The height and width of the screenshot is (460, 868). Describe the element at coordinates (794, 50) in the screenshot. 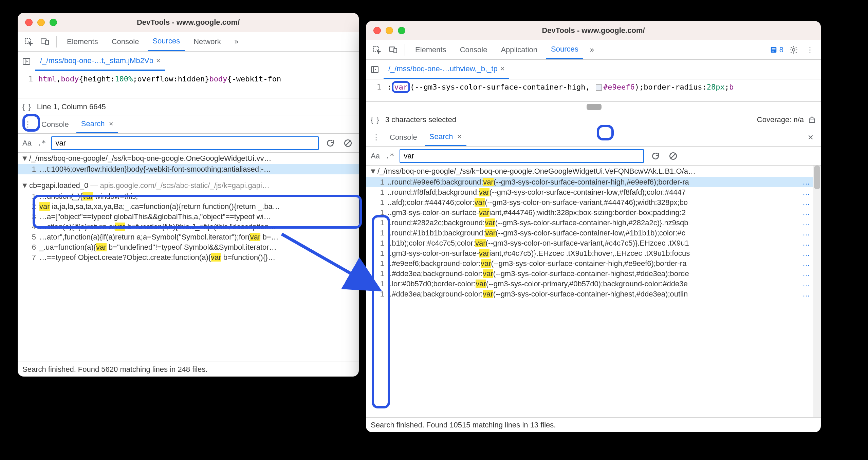

I see `settings-icon` at that location.